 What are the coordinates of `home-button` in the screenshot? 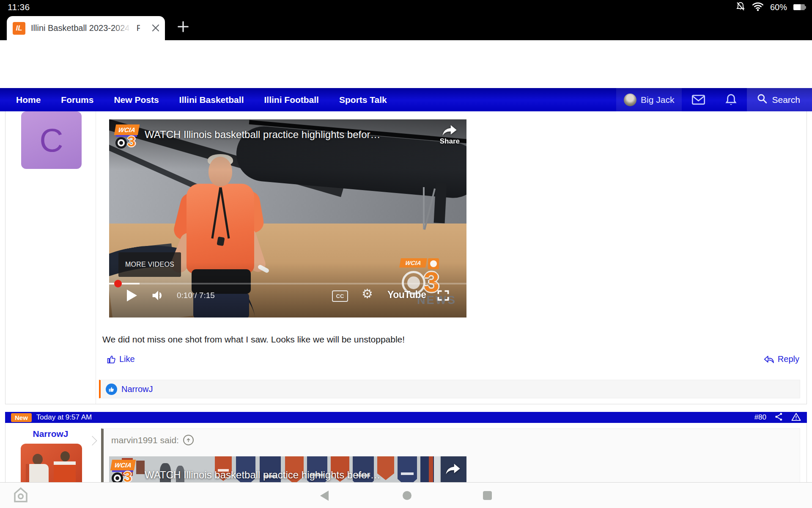 It's located at (407, 495).